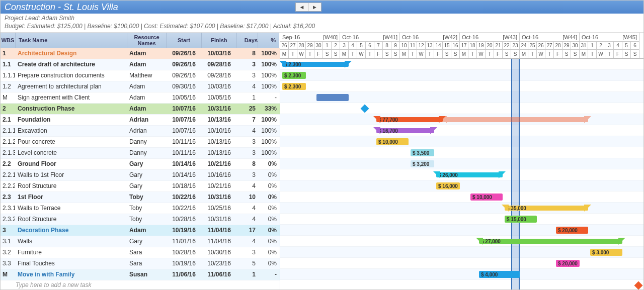 Image resolution: width=644 pixels, height=290 pixels. What do you see at coordinates (507, 54) in the screenshot?
I see `timeline-dow: S` at bounding box center [507, 54].